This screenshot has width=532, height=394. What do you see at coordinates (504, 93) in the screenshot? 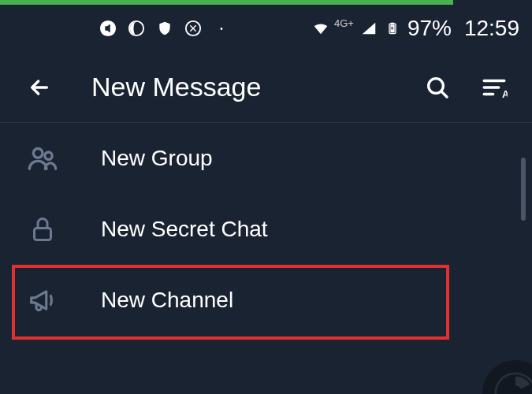
I see `svg-text: A` at bounding box center [504, 93].